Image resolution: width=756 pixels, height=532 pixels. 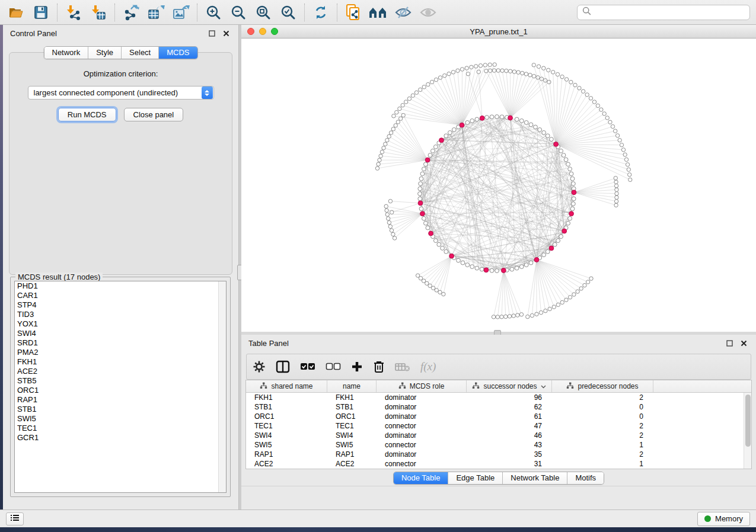 What do you see at coordinates (422, 386) in the screenshot?
I see `column-header-MCDS-role: MCDS role` at bounding box center [422, 386].